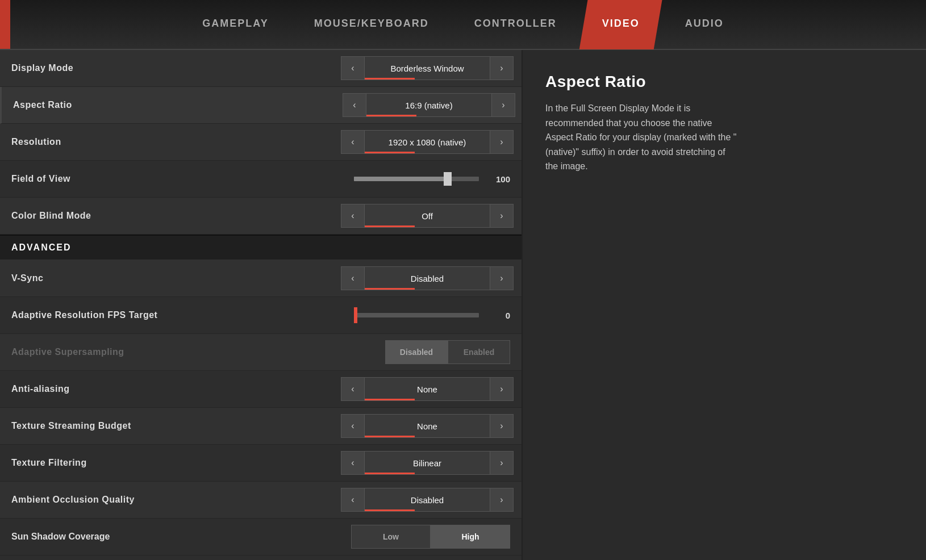 This screenshot has height=560, width=926. I want to click on texture-filtering-next: ›, so click(502, 463).